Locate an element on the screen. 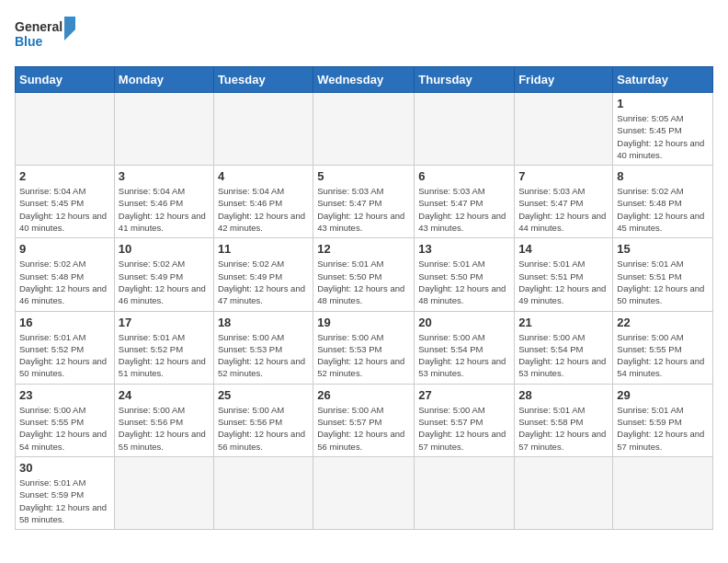 Image resolution: width=728 pixels, height=563 pixels. weekday-header-tuesday: Tuesday is located at coordinates (263, 80).